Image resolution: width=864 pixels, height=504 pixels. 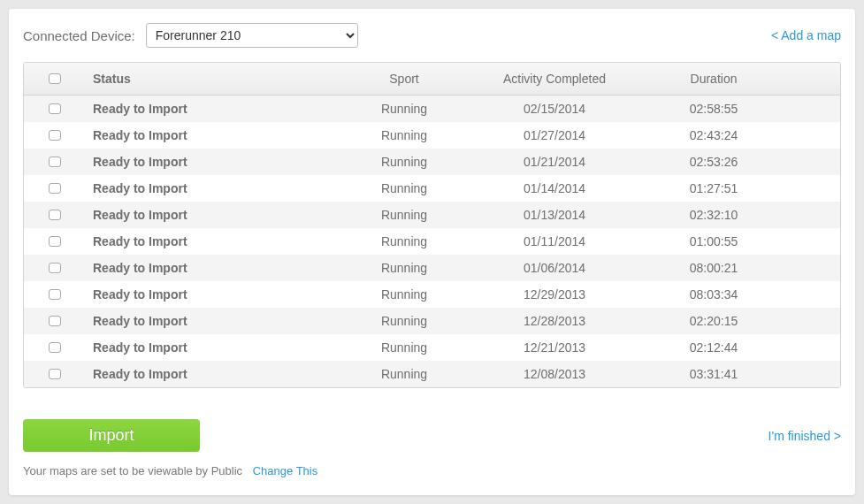 I want to click on finished-link: I'm finished >, so click(x=805, y=436).